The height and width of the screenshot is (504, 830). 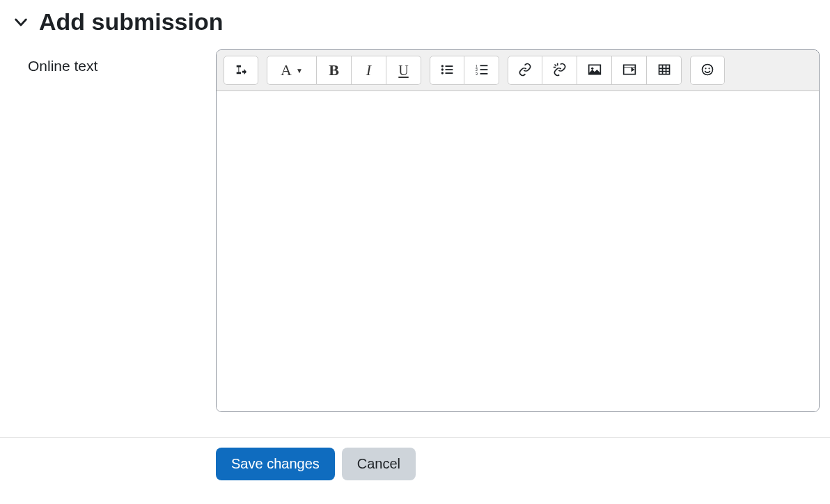 What do you see at coordinates (664, 71) in the screenshot?
I see `table-icon` at bounding box center [664, 71].